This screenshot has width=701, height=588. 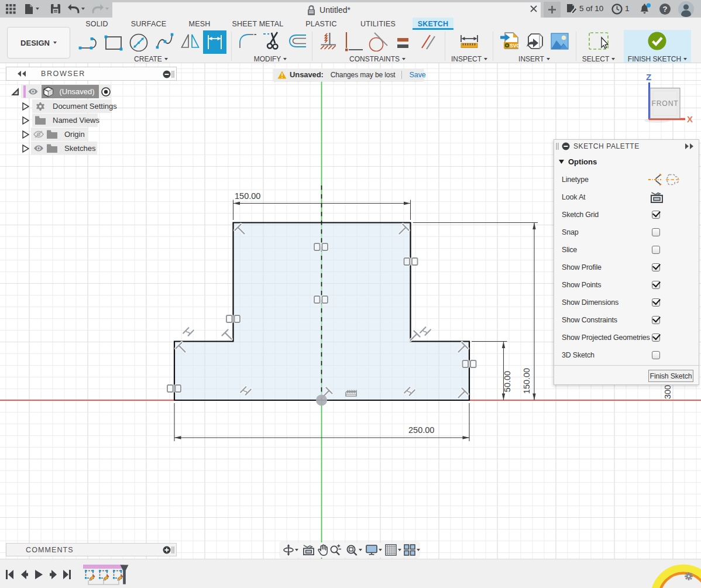 I want to click on sketch-palette-header: SKETCH PALETTE, so click(x=626, y=146).